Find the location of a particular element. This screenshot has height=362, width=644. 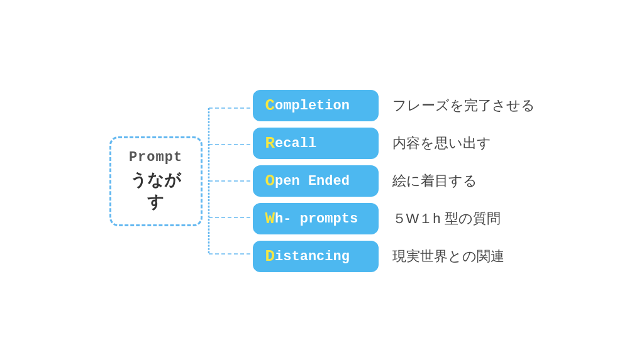

badge-rest-distancing: istancing is located at coordinates (312, 256).